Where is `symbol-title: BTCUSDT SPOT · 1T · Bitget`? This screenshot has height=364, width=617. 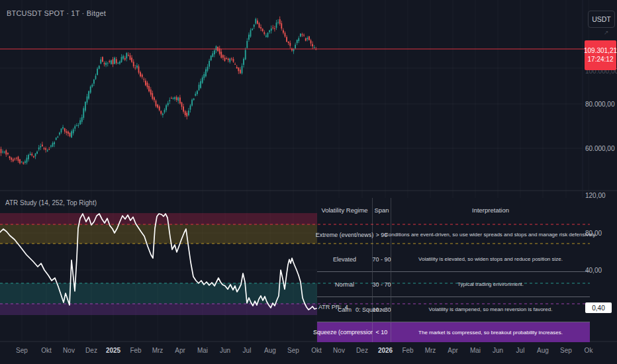
symbol-title: BTCUSDT SPOT · 1T · Bitget is located at coordinates (56, 13).